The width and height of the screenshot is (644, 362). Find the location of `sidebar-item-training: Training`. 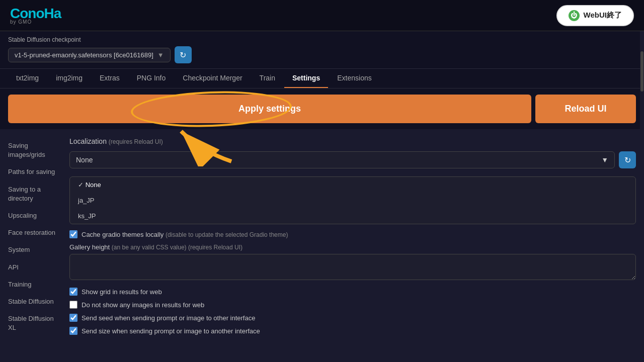

sidebar-item-training: Training is located at coordinates (33, 285).